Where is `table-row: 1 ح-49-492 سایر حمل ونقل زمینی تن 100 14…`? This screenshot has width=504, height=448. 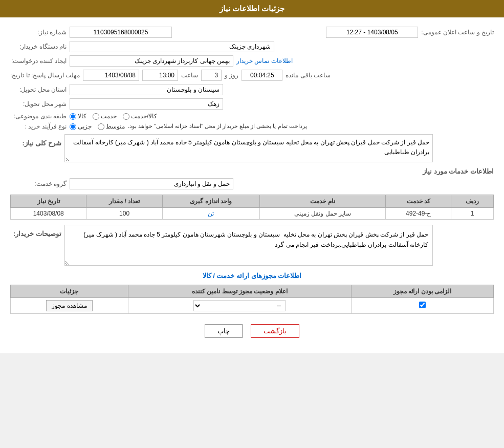
table-row: 1 ح-49-492 سایر حمل ونقل زمینی تن 100 14… is located at coordinates (252, 214).